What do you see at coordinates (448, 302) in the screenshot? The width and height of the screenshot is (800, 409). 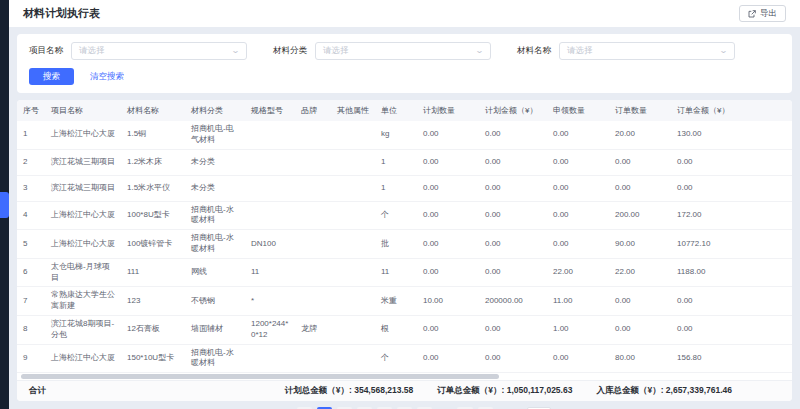 I see `table-cell: 10.00` at bounding box center [448, 302].